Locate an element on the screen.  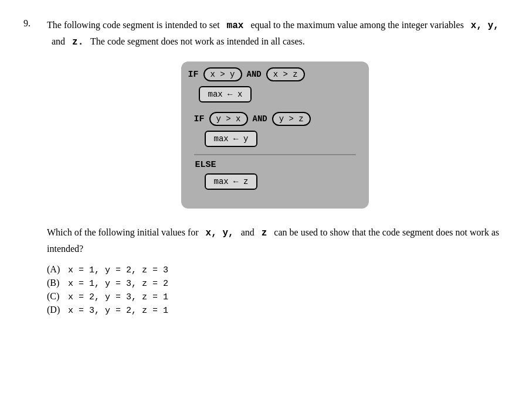
cond3-pill: y > x is located at coordinates (229, 119).